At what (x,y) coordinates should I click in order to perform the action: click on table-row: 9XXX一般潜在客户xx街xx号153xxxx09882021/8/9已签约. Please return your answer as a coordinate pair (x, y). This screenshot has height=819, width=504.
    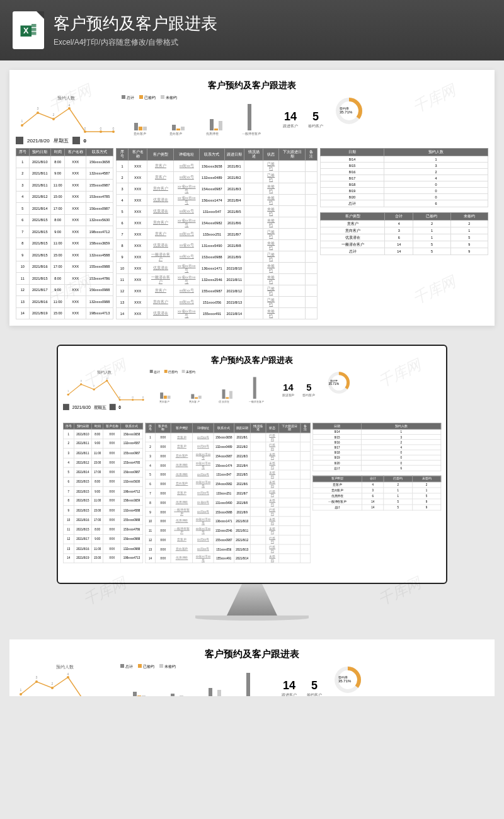
    Looking at the image, I should click on (228, 512).